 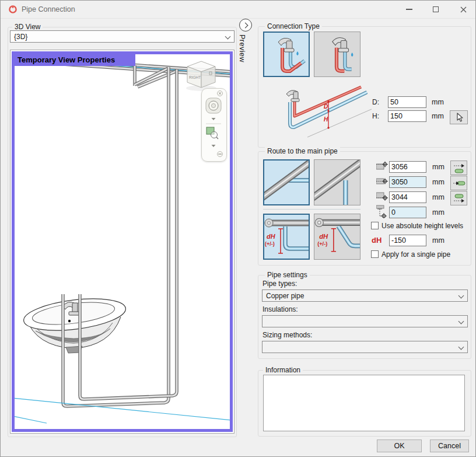 What do you see at coordinates (286, 237) in the screenshot?
I see `route-dh-rightangle-thumbnail: dH (+/-)` at bounding box center [286, 237].